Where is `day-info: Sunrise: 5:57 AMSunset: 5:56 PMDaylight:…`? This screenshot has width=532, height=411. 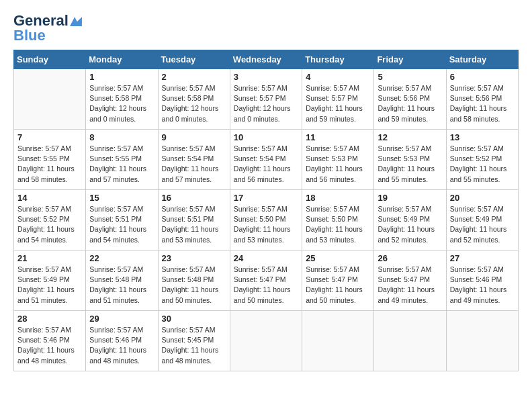
day-info: Sunrise: 5:57 AMSunset: 5:56 PMDaylight:… is located at coordinates (482, 103).